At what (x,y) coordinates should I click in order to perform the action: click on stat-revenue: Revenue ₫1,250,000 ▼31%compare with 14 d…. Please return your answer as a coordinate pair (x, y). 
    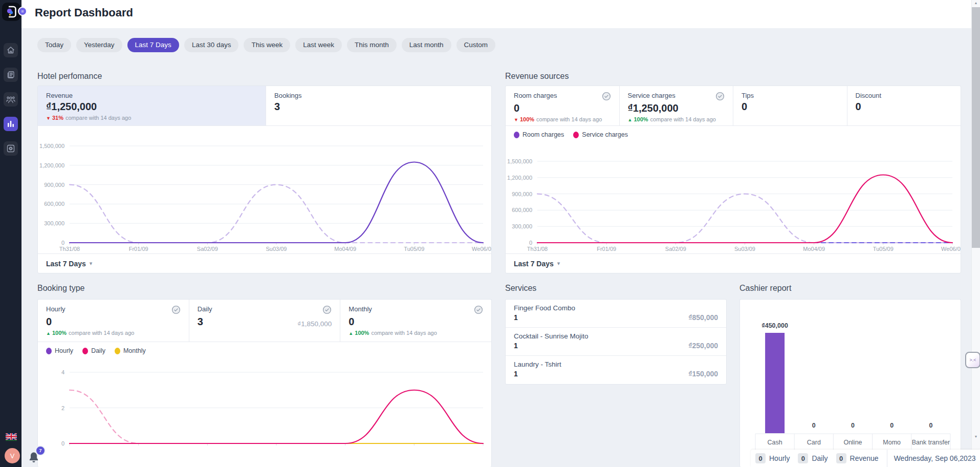
    Looking at the image, I should click on (151, 105).